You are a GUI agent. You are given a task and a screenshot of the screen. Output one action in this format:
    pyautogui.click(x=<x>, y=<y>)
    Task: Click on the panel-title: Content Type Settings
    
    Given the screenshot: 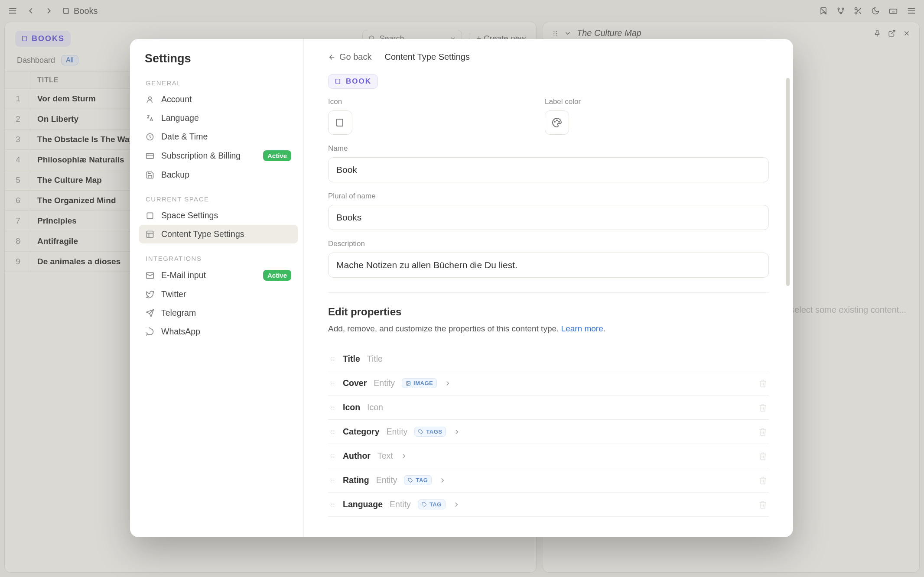 What is the action you would take?
    pyautogui.click(x=427, y=57)
    